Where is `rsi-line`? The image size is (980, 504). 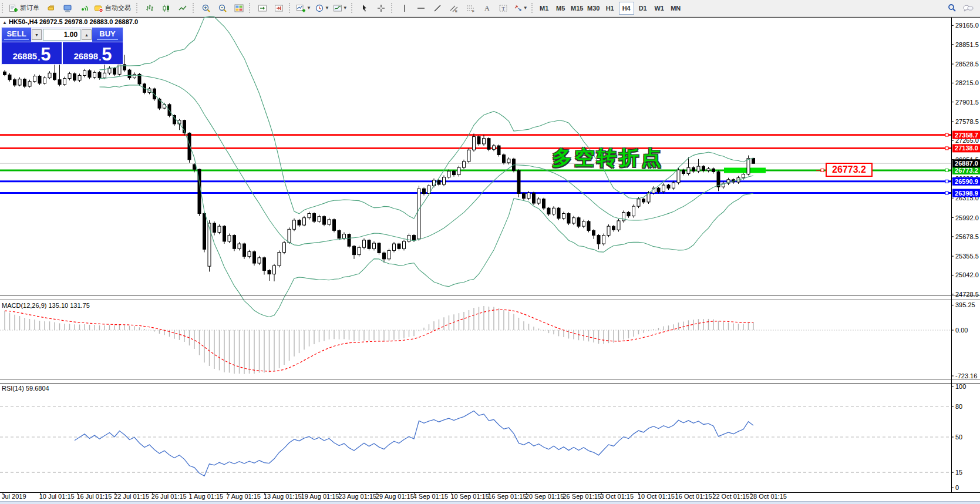
rsi-line is located at coordinates (414, 443).